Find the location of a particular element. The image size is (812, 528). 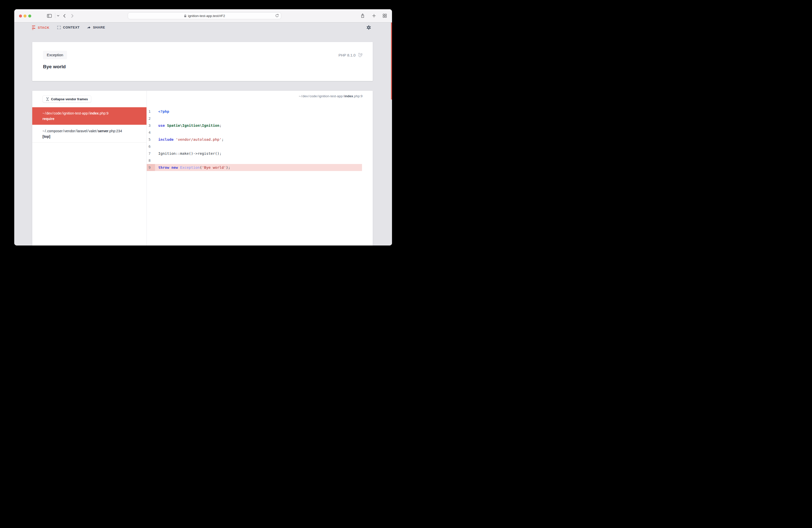

tab-share: SHARE is located at coordinates (96, 27).